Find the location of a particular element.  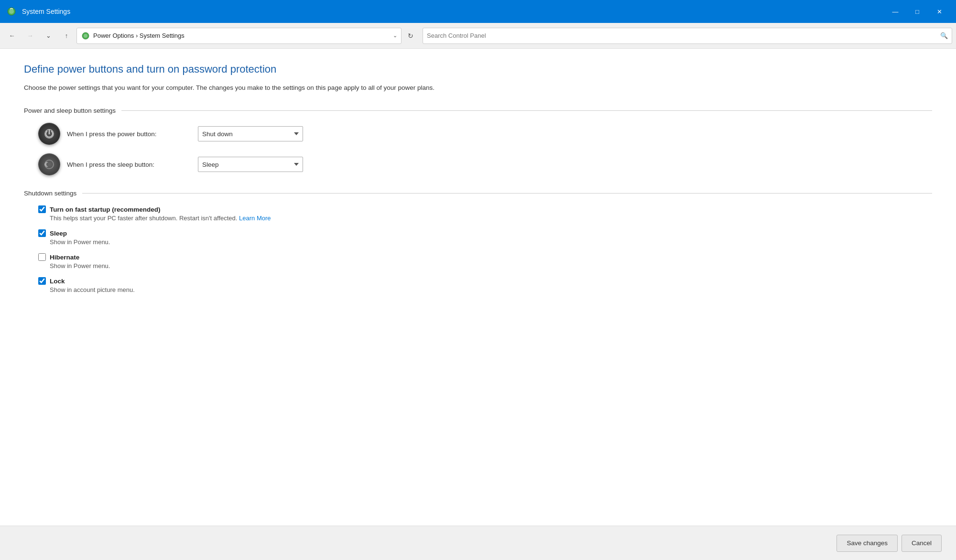

lock-title: Lock is located at coordinates (57, 281).